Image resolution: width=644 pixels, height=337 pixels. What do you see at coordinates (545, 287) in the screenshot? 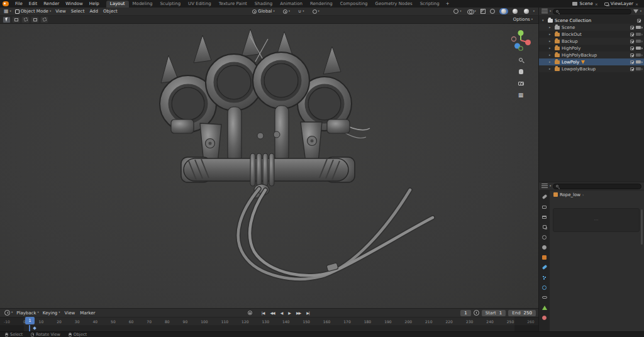
I see `properties-tab-physics` at bounding box center [545, 287].